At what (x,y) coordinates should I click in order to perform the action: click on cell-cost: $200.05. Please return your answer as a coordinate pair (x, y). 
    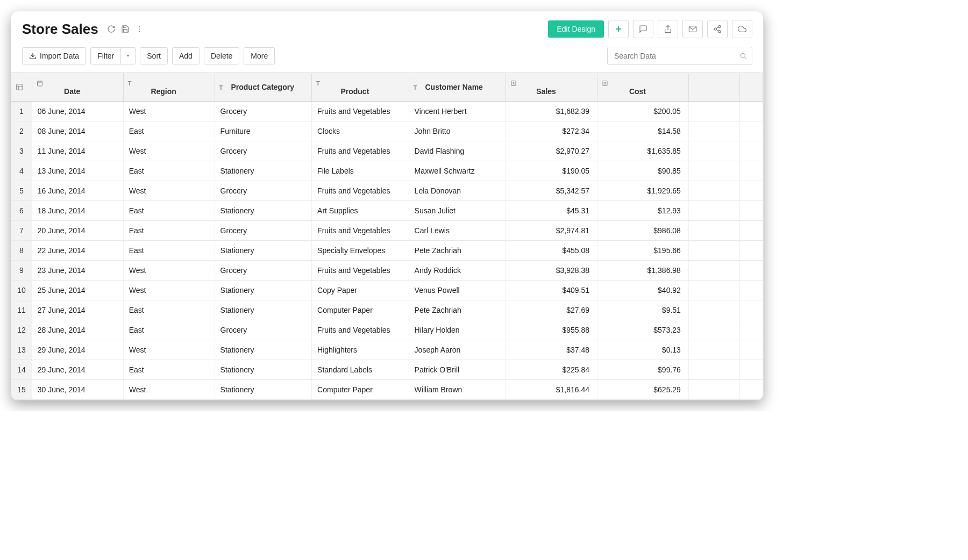
    Looking at the image, I should click on (643, 112).